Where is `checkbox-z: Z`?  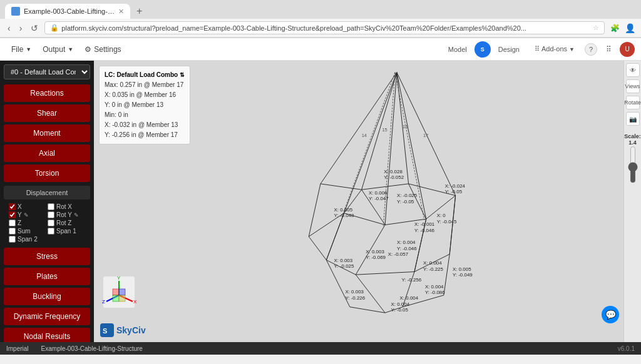
checkbox-z: Z is located at coordinates (28, 223).